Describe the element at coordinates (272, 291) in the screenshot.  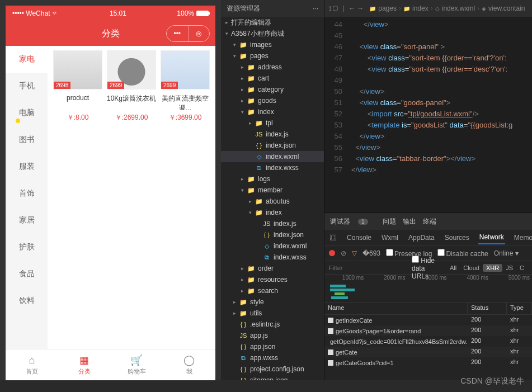
I see `tree-node: ▸📁search` at that location.